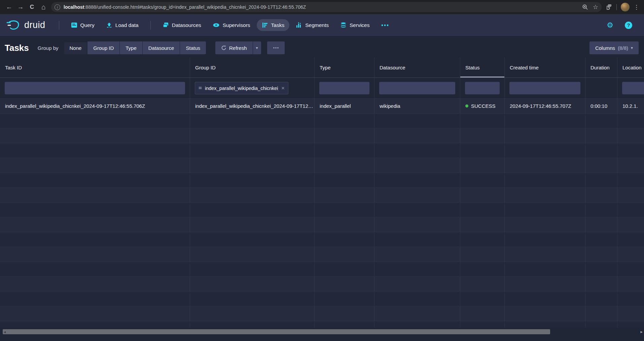  What do you see at coordinates (255, 106) in the screenshot?
I see `cell-group-id: index_parallel_wikipedia_chicnkei_2024-0…` at bounding box center [255, 106].